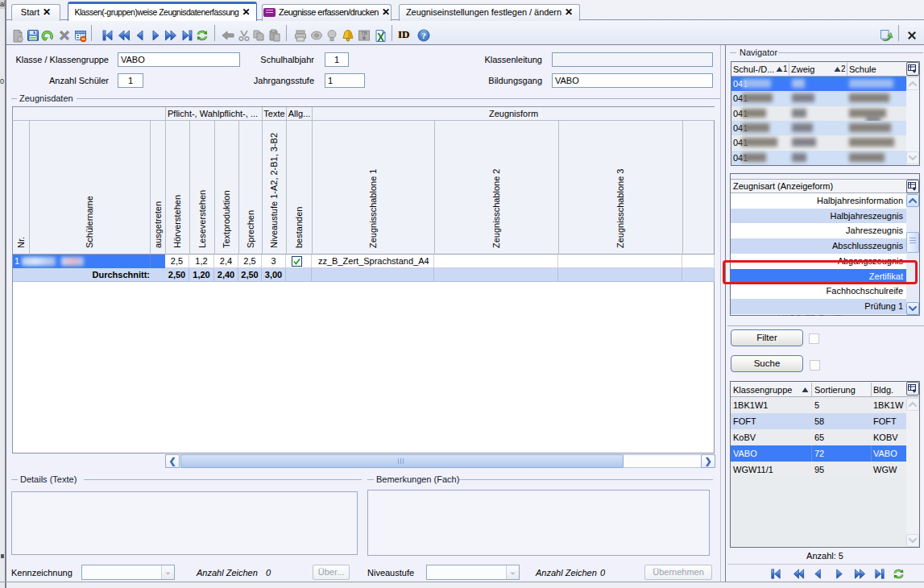 This screenshot has height=588, width=924. Describe the element at coordinates (177, 222) in the screenshot. I see `svg-text: Hörverstehen` at that location.